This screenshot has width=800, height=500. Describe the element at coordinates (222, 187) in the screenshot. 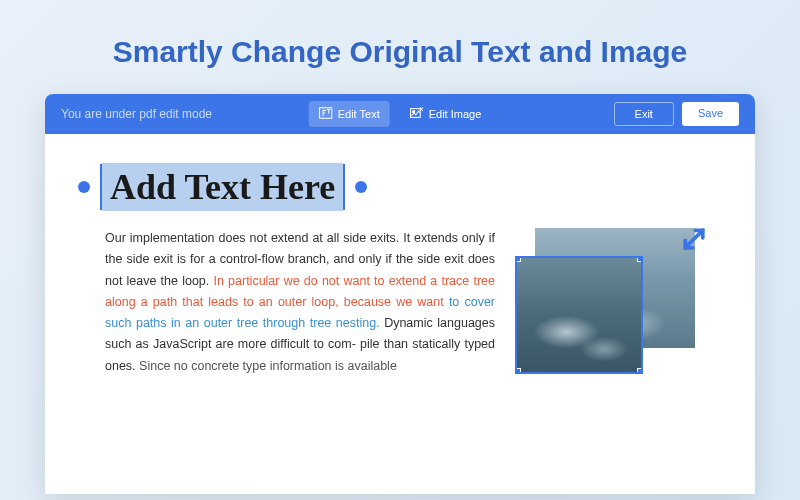

I see `editable-heading: Add Text Here` at that location.